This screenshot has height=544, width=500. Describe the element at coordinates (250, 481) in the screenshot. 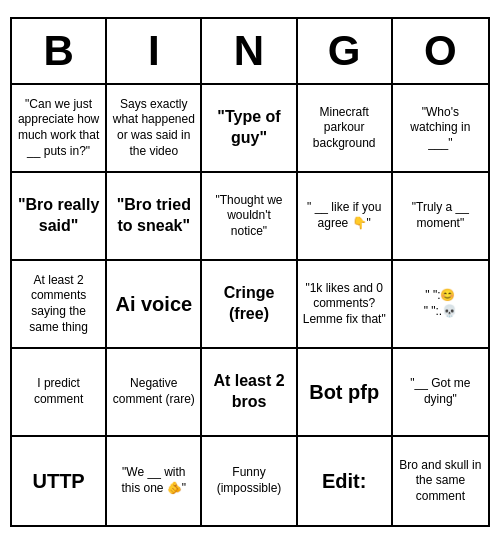

I see `bingo-cell-22: Funny (impossible)` at that location.